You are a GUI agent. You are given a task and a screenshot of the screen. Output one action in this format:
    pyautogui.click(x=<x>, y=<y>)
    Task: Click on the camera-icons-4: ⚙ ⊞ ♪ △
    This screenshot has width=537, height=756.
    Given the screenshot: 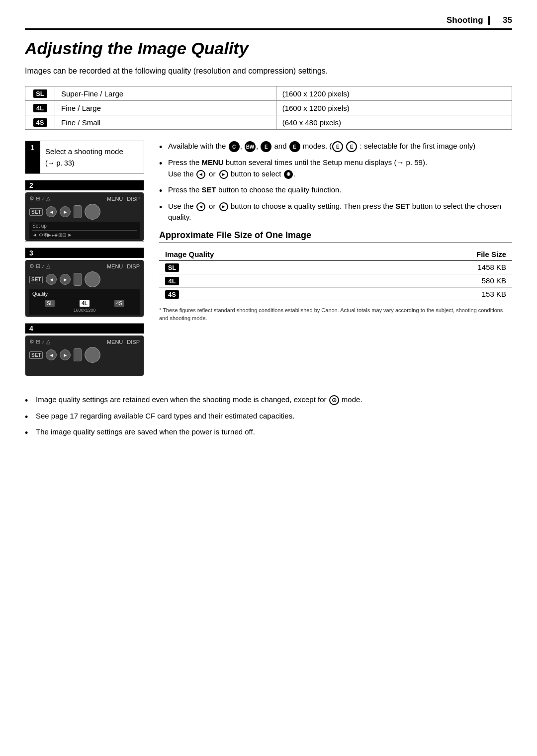 What is the action you would take?
    pyautogui.click(x=40, y=342)
    